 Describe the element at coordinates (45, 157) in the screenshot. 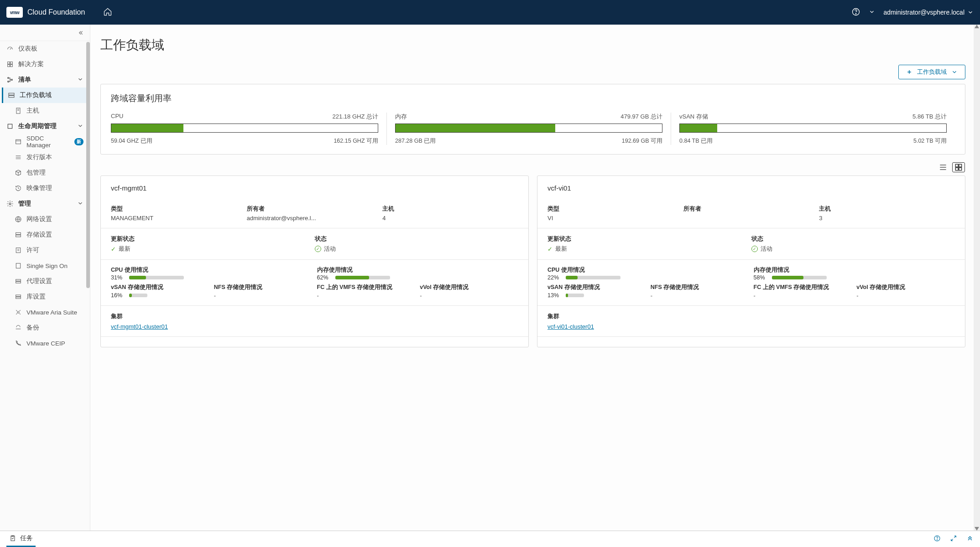

I see `sidebar-item-releases: 发行版本` at that location.